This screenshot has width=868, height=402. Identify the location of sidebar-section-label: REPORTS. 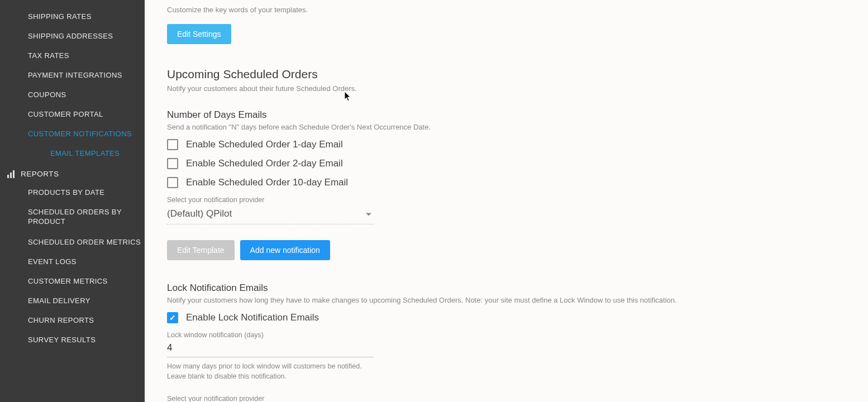
(40, 174).